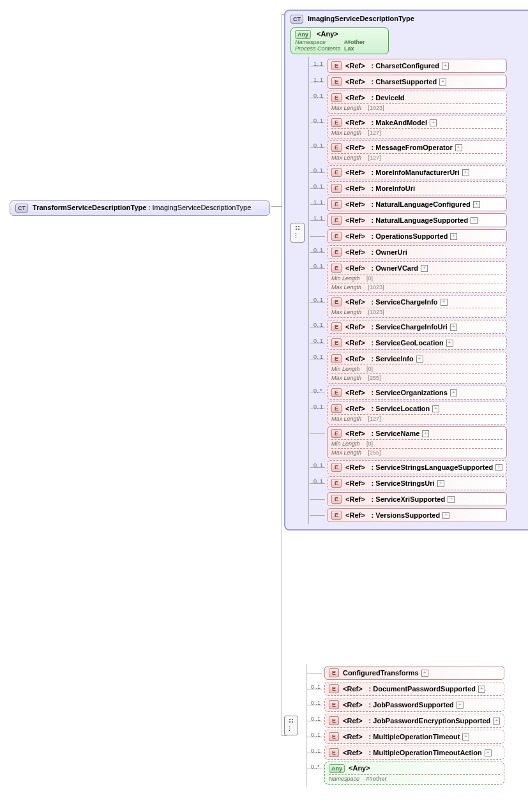 The image size is (528, 812). I want to click on schema-element: EConfiguredTransforms+, so click(414, 673).